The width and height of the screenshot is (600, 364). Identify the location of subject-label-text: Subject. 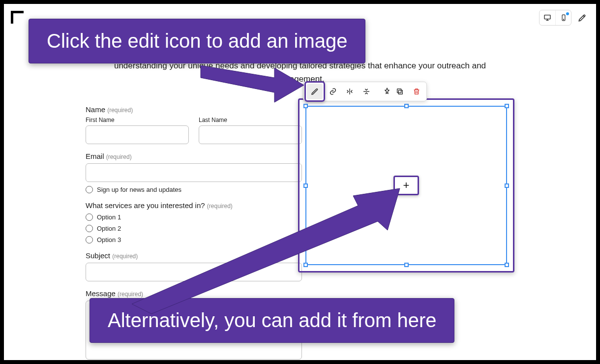
(98, 256).